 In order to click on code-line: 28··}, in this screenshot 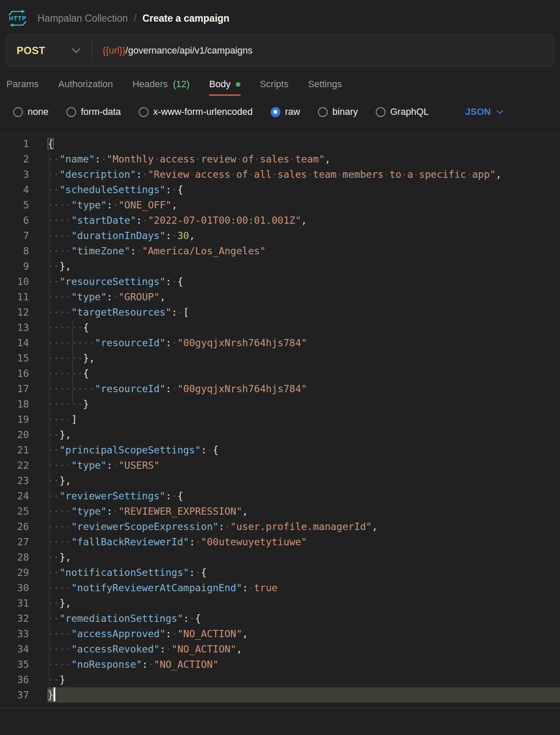, I will do `click(280, 557)`.